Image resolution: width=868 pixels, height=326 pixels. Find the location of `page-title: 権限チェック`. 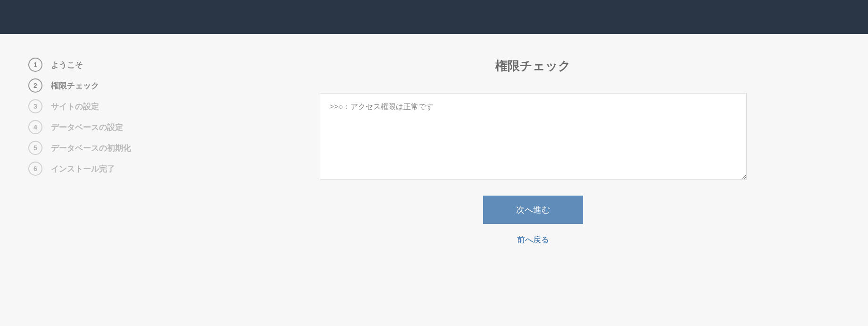

page-title: 権限チェック is located at coordinates (533, 66).